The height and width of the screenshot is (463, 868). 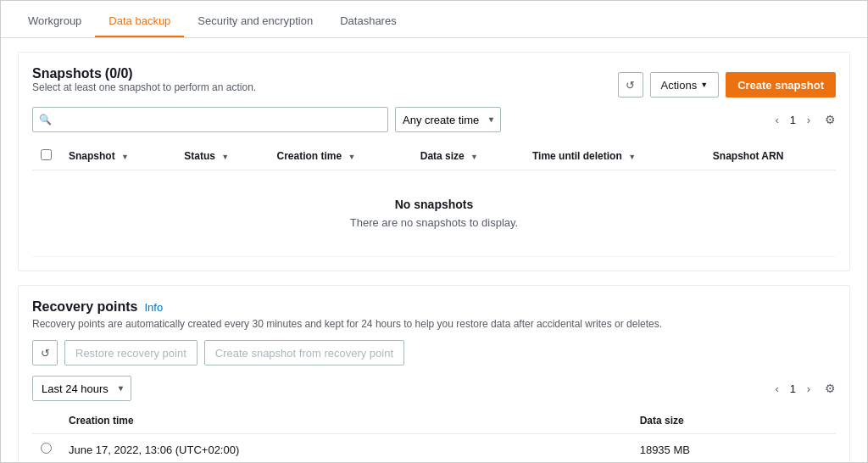 What do you see at coordinates (614, 156) in the screenshot?
I see `col-time-until-deletion: Time until deletion ▼` at bounding box center [614, 156].